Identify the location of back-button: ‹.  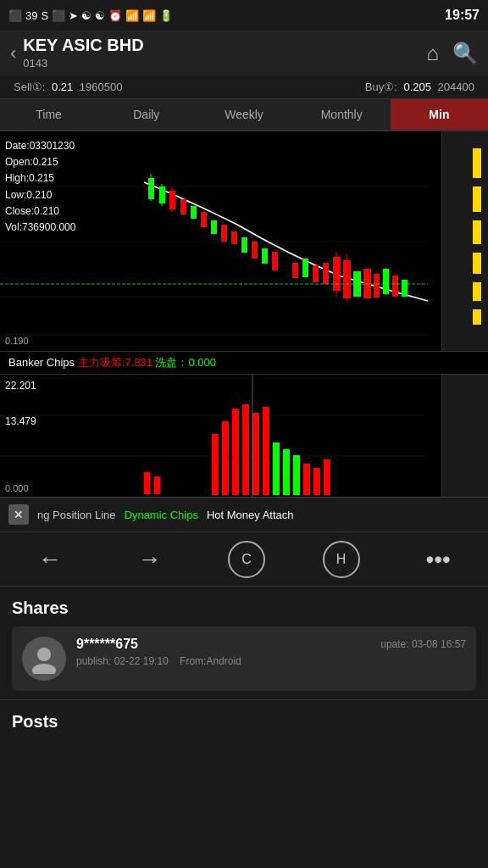
(14, 53).